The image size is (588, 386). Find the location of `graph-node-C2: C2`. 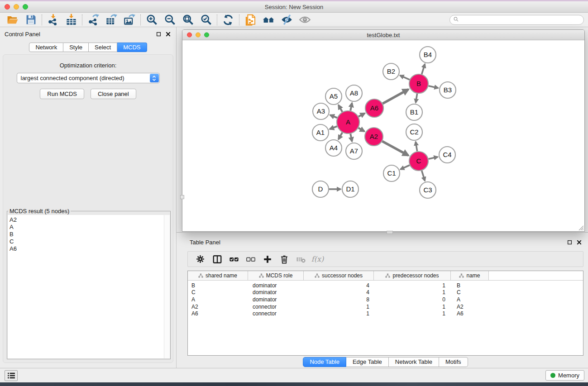

graph-node-C2: C2 is located at coordinates (414, 132).